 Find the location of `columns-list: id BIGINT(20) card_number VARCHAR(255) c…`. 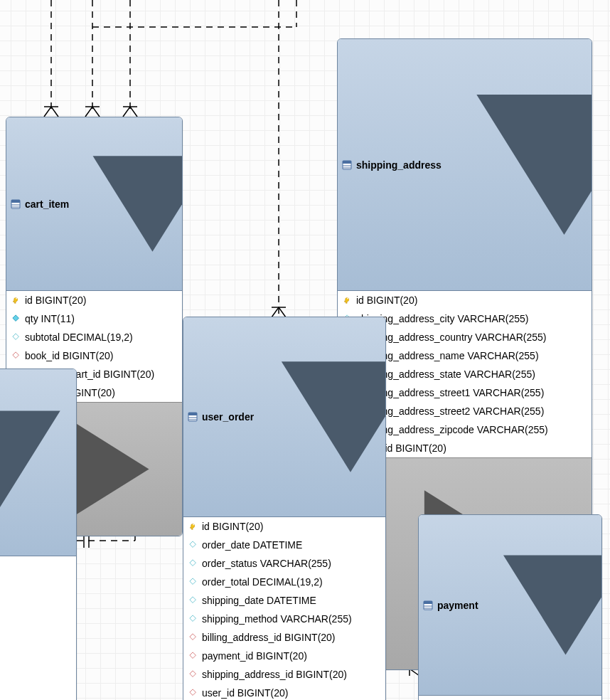

columns-list: id BIGINT(20) card_number VARCHAR(255) c… is located at coordinates (510, 698).